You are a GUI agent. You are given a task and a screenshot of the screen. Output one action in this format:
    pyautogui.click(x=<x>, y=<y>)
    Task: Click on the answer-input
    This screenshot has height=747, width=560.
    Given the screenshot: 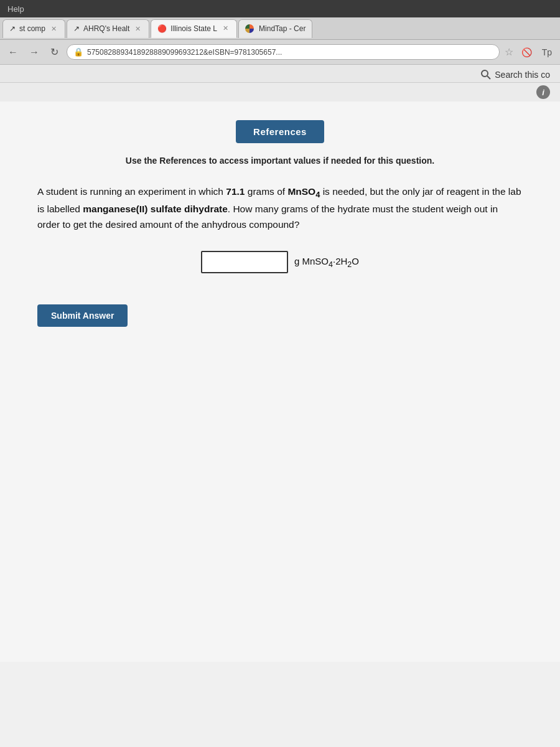 What is the action you would take?
    pyautogui.click(x=245, y=262)
    